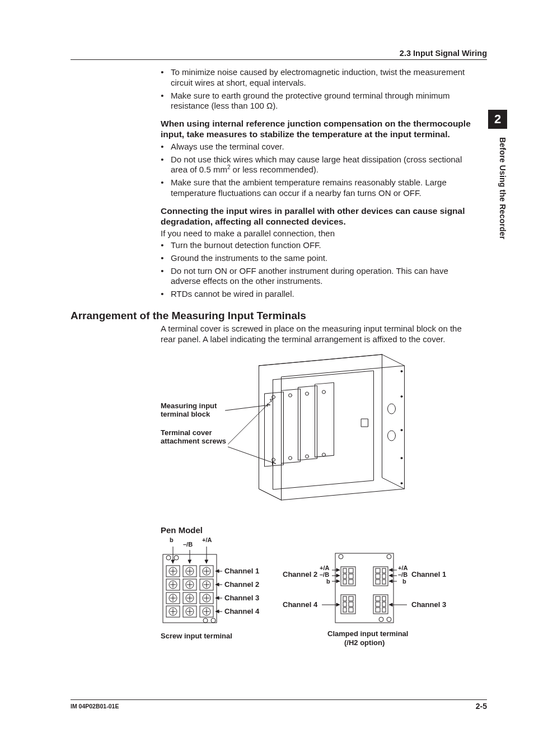 The width and height of the screenshot is (534, 756). I want to click on arrangement-heading: Arrangement of the Measuring Input Termi…, so click(188, 316).